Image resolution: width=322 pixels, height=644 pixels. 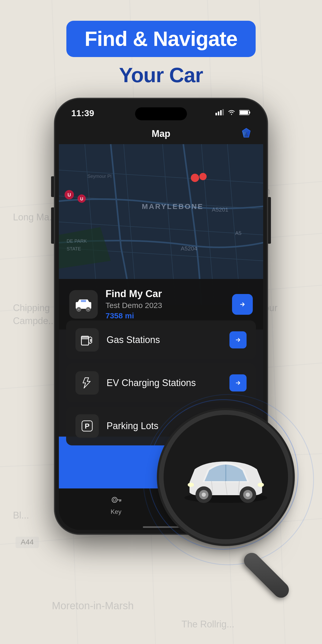 I want to click on headline-line1: Find & Navigate, so click(x=161, y=39).